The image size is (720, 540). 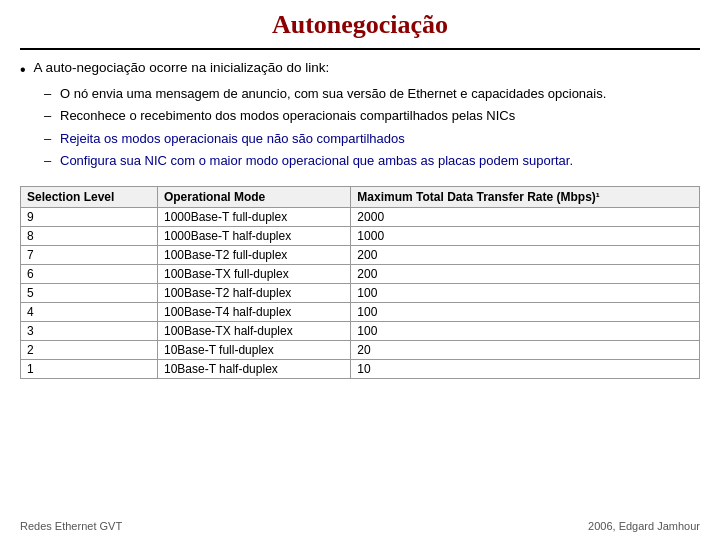 What do you see at coordinates (372, 94) in the screenshot?
I see `sub-bullet-1: – O nó envia uma mensagem de anuncio, co…` at bounding box center [372, 94].